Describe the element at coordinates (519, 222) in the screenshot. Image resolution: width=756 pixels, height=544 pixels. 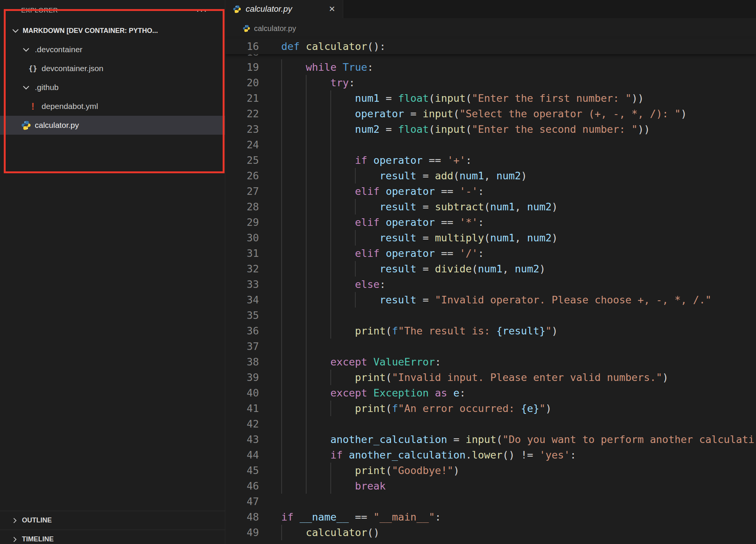
I see `code-text: elif operator == '*':` at that location.